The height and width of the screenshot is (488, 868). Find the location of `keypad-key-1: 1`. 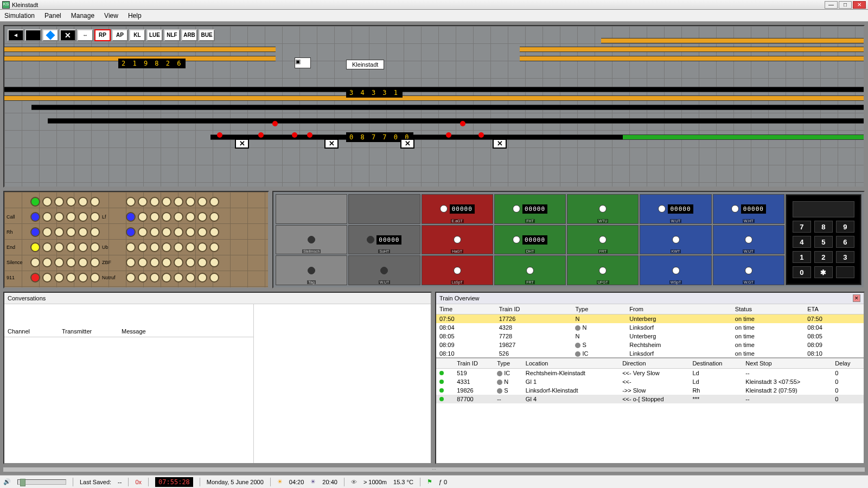

keypad-key-1: 1 is located at coordinates (802, 257).